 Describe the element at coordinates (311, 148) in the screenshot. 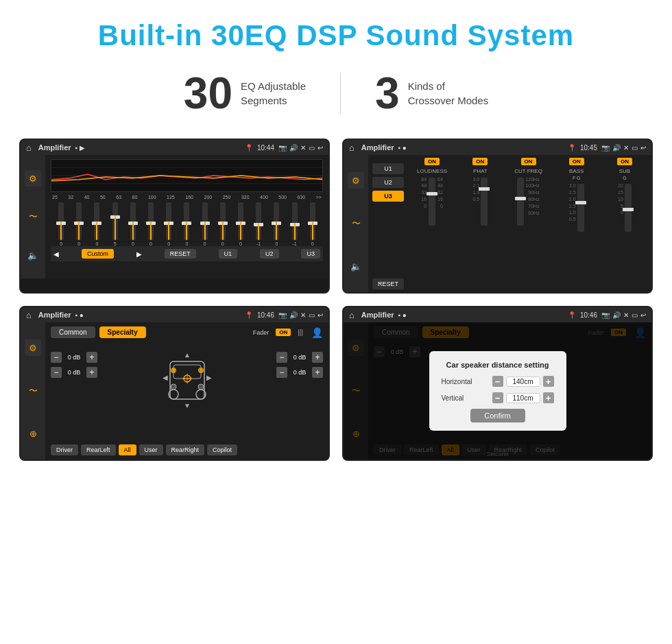

I see `window-icon: ▭` at that location.